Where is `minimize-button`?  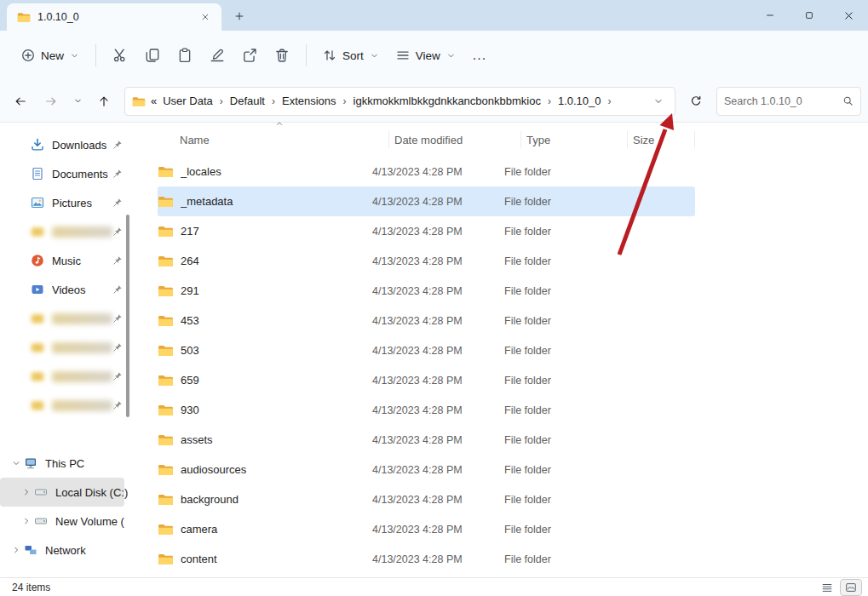
minimize-button is located at coordinates (770, 15).